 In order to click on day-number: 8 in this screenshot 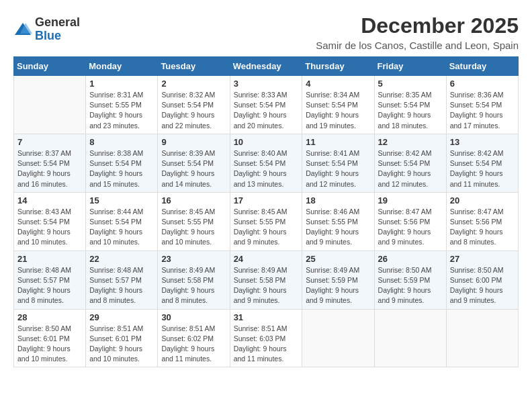, I will do `click(122, 142)`.